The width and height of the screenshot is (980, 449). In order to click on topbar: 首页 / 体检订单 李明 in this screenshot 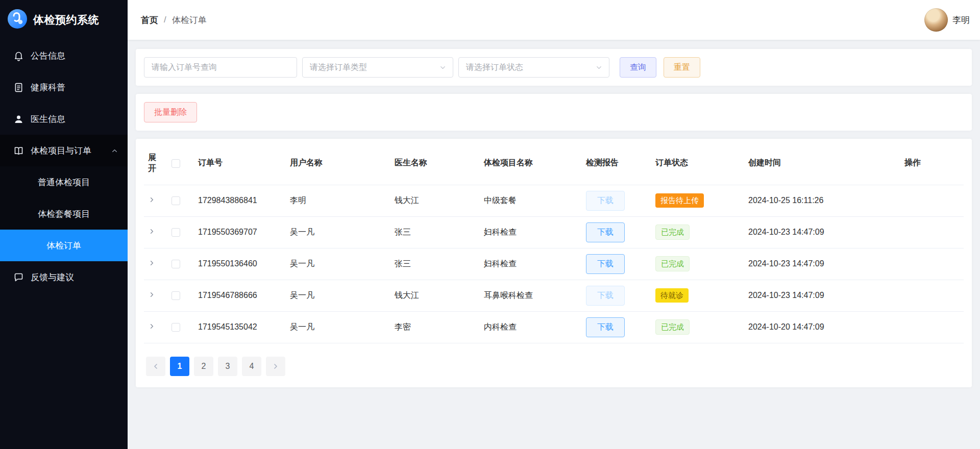, I will do `click(554, 20)`.